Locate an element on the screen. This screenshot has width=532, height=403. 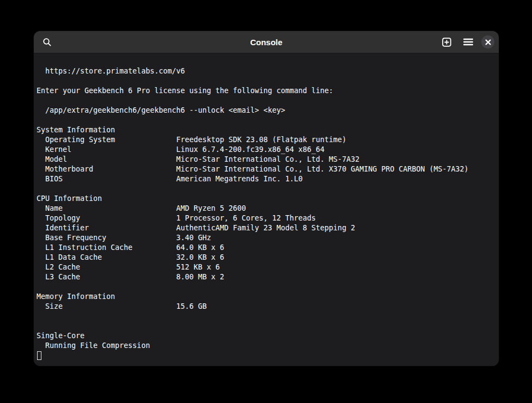
close-button is located at coordinates (488, 42).